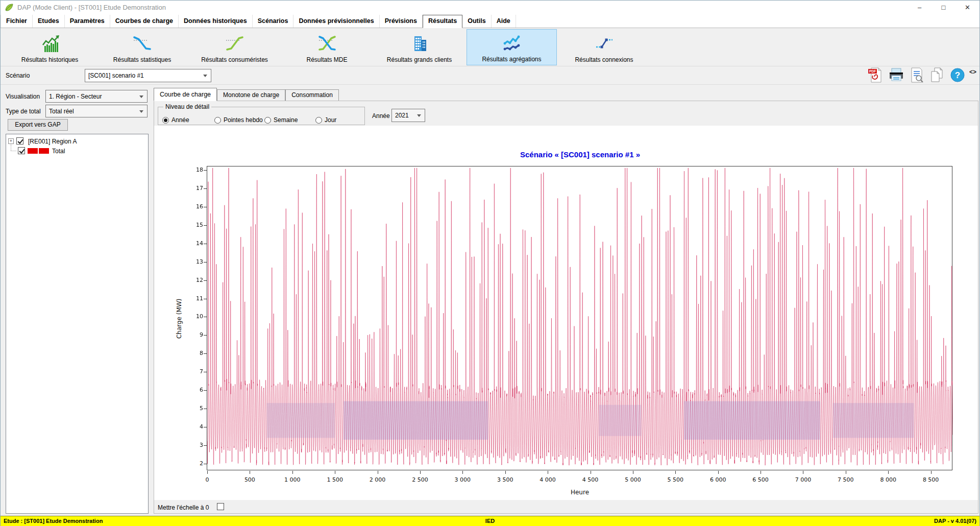  I want to click on visualisation-select-value: 1. Région - Secteur, so click(93, 97).